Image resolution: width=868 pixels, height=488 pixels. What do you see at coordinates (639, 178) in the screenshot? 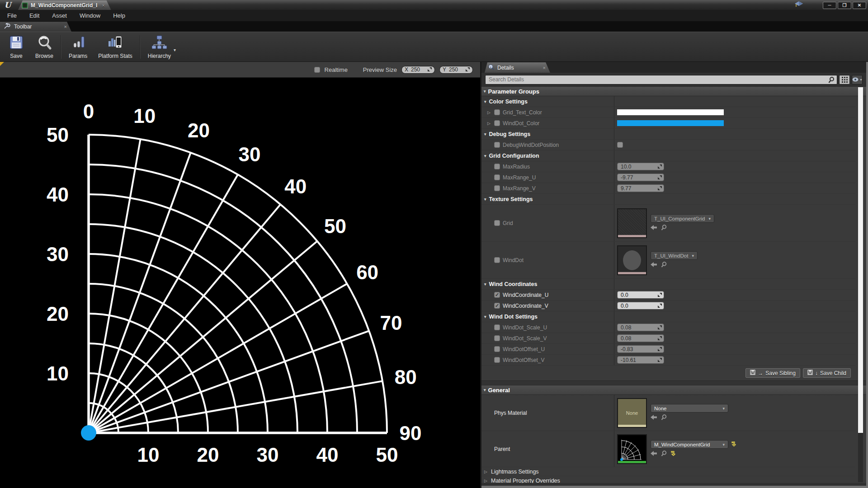
I see `maxrange-u-field-value: -9.77` at bounding box center [639, 178].